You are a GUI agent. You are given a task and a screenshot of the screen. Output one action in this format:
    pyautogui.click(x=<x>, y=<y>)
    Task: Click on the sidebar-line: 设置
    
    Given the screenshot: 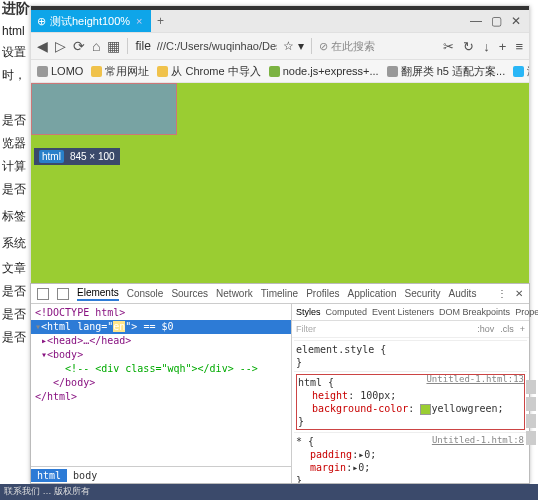 What is the action you would take?
    pyautogui.click(x=16, y=52)
    